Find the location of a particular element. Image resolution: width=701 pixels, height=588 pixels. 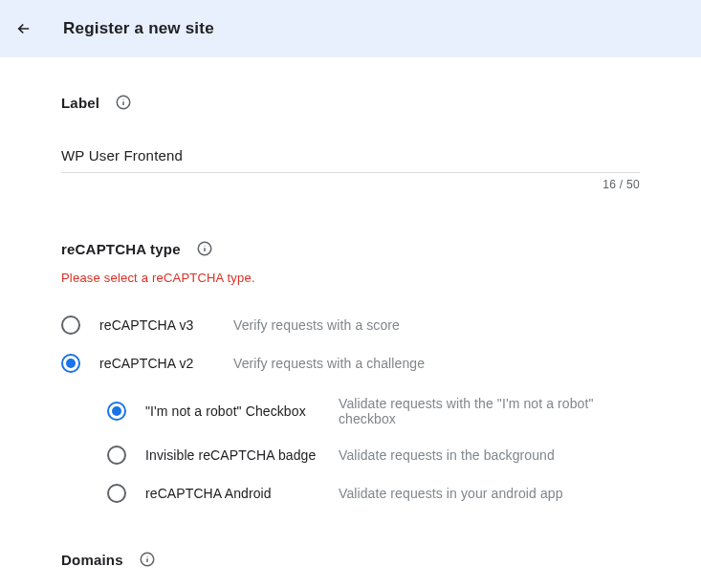

domains-section: Domains wedevs.com is located at coordinates (350, 570).